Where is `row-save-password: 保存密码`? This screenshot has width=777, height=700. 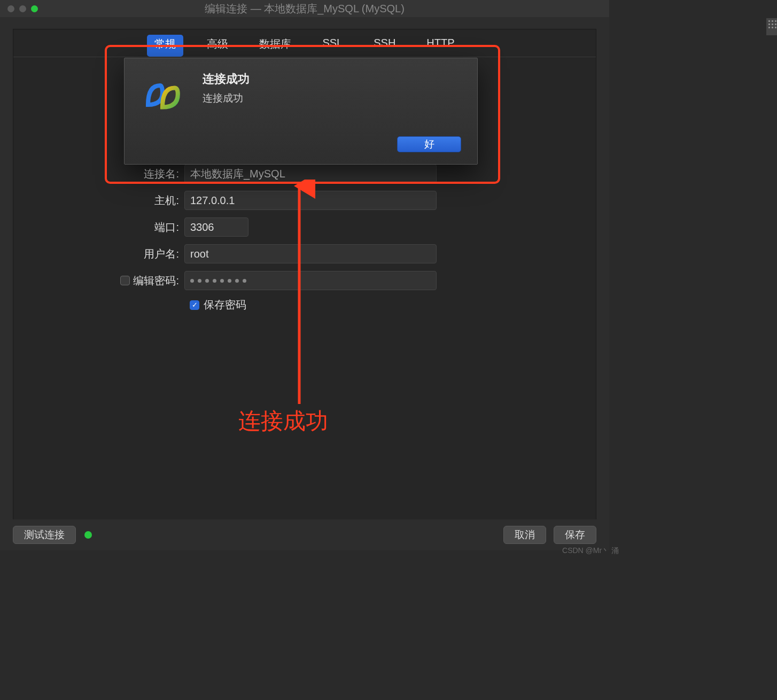 row-save-password: 保存密码 is located at coordinates (393, 305).